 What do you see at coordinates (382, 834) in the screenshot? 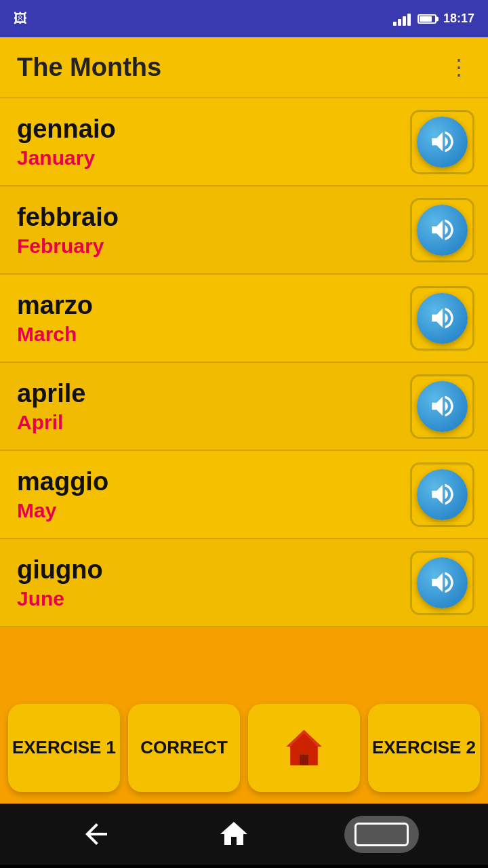
I see `recent-apps-button` at bounding box center [382, 834].